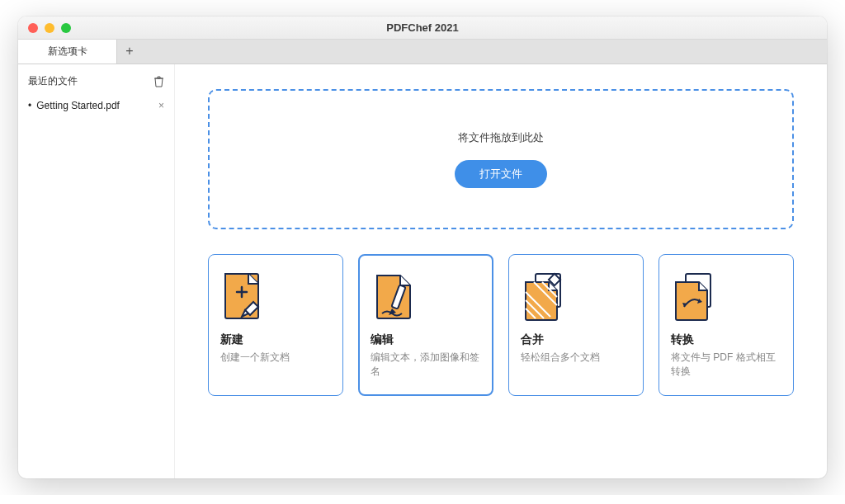  Describe the element at coordinates (576, 340) in the screenshot. I see `card-title: 合并` at that location.